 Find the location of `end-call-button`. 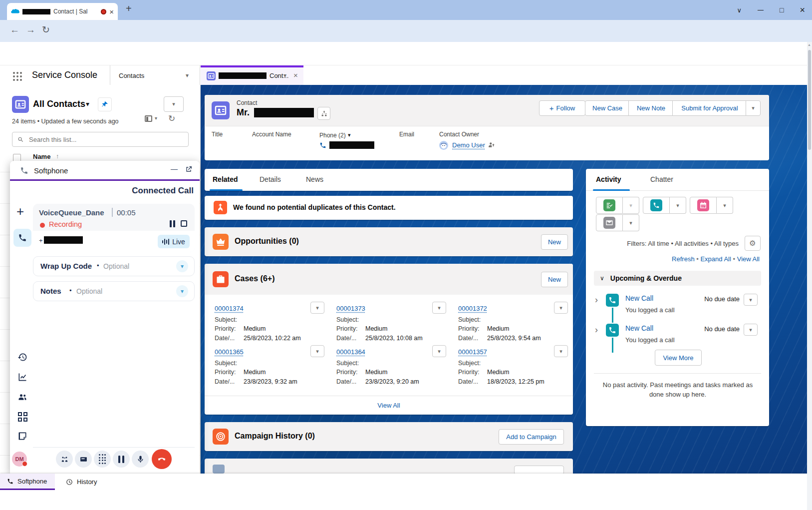

end-call-button is located at coordinates (162, 459).